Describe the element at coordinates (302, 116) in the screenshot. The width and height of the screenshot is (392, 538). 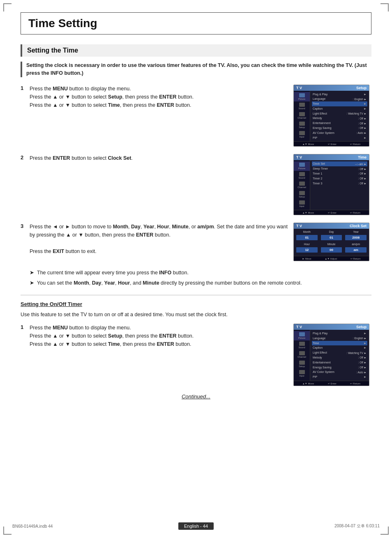
I see `sidebar-channel: Channel` at that location.